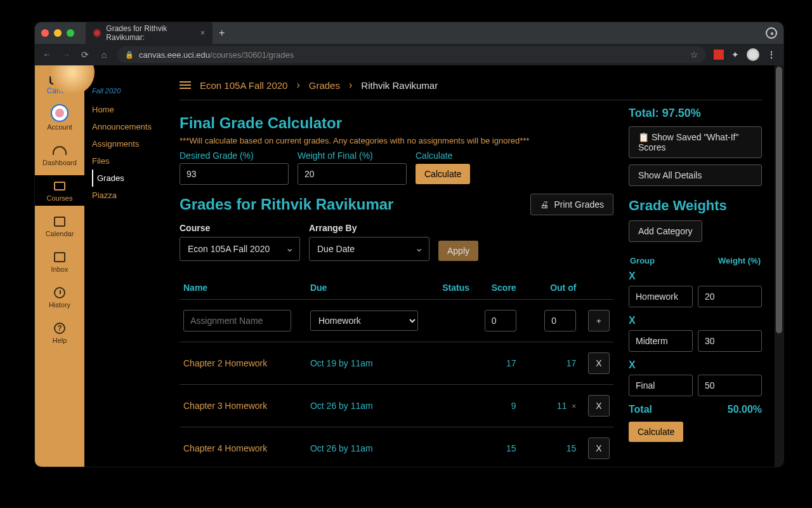 The width and height of the screenshot is (812, 508). Describe the element at coordinates (325, 85) in the screenshot. I see `breadcrumb-section: Grades` at that location.